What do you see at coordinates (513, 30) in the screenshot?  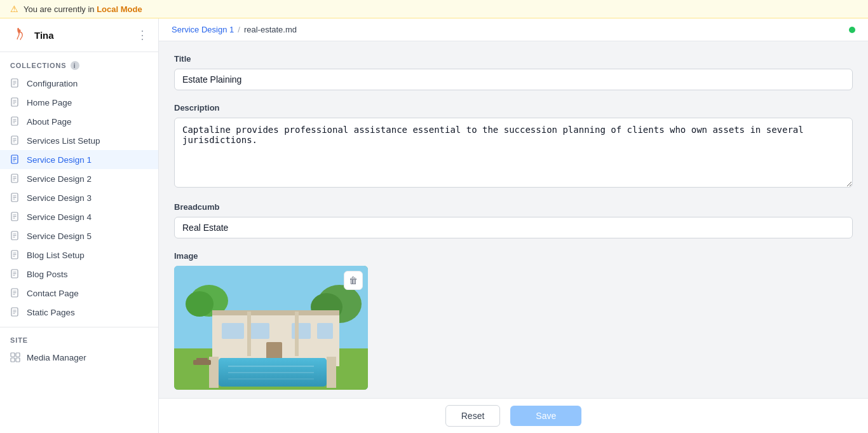 I see `breadcrumb-bar: Service Design 1 / real-estate.md` at bounding box center [513, 30].